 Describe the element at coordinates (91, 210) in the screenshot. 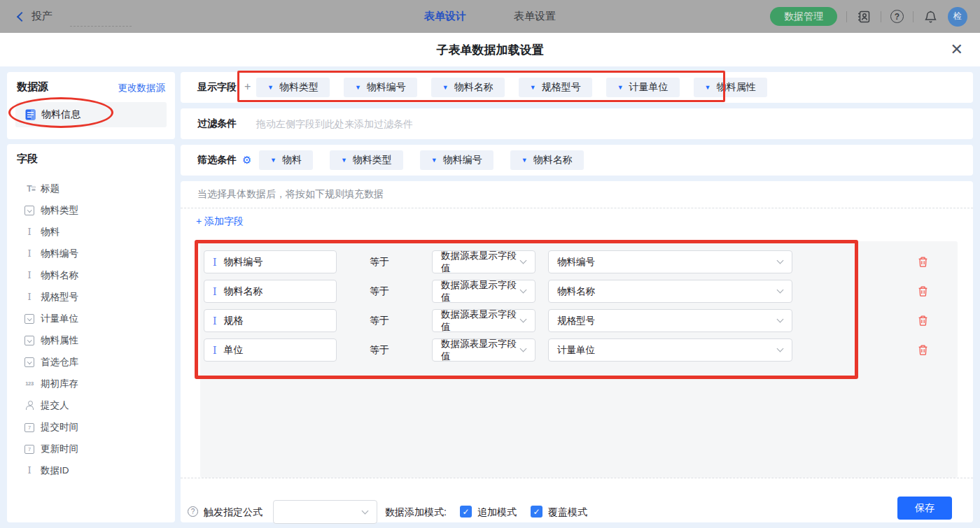

I see `field-item: 物料类型` at that location.